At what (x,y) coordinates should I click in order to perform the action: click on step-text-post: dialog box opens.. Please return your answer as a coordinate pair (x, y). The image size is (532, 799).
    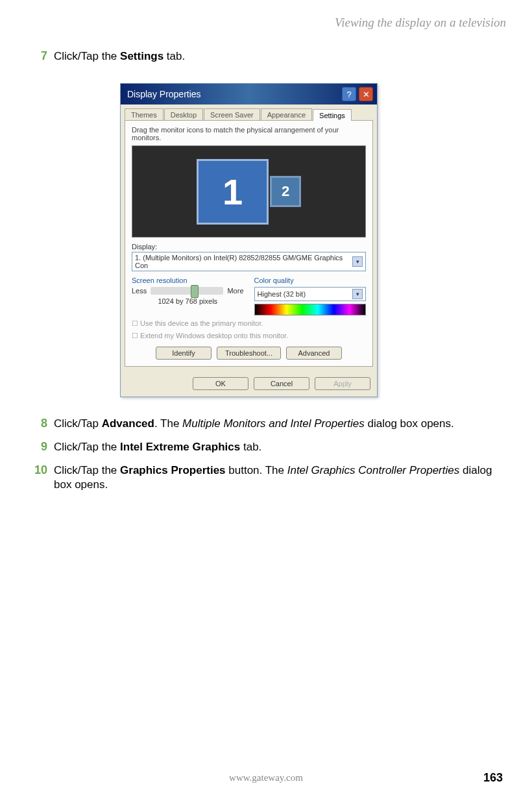
    Looking at the image, I should click on (409, 423).